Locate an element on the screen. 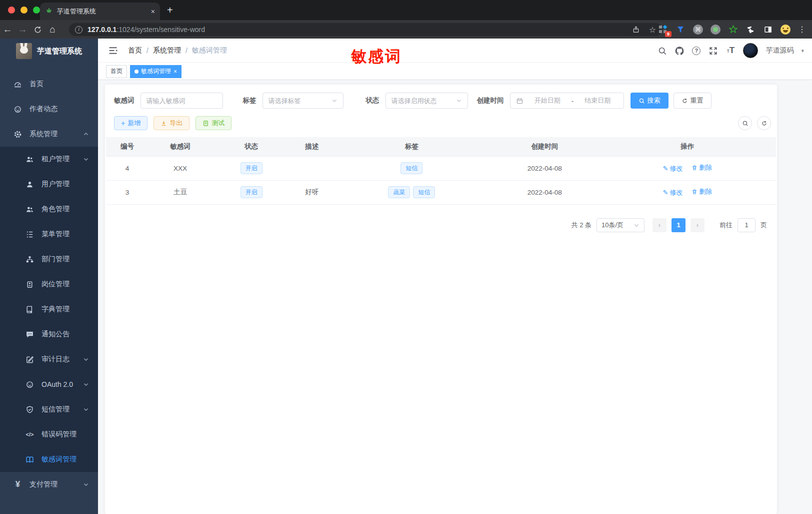 The height and width of the screenshot is (514, 812). font-size-icon: тT is located at coordinates (730, 51).